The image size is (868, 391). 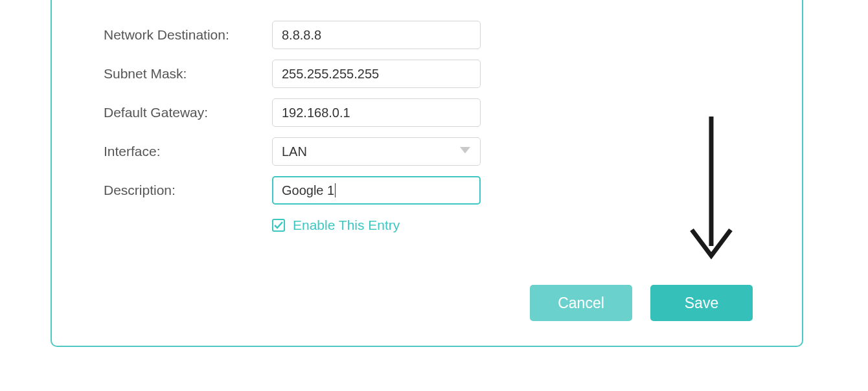 I want to click on input-default-gateway, so click(x=376, y=113).